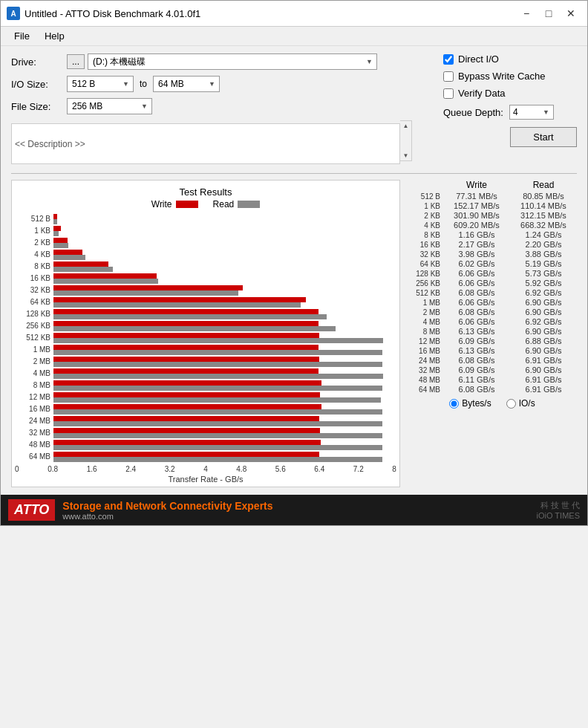 Image resolution: width=588 pixels, height=728 pixels. Describe the element at coordinates (406, 156) in the screenshot. I see `scroll-down-icon: ▼` at that location.